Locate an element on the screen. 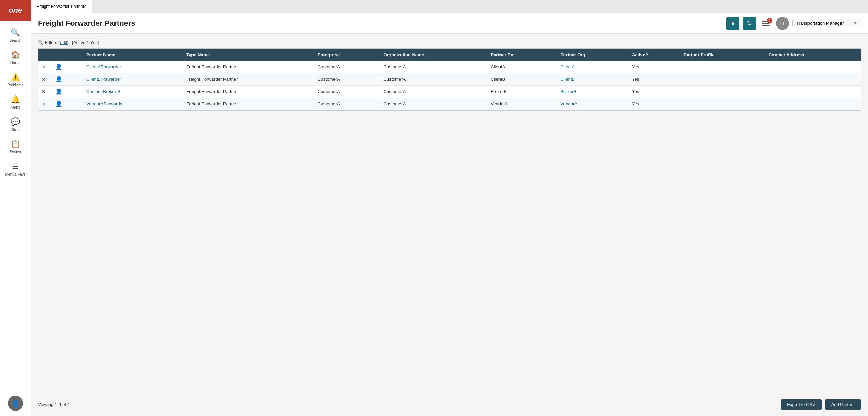 Image resolution: width=868 pixels, height=416 pixels. table-row: ✕ 👤 ClientBForwarder Freight Forwarder P… is located at coordinates (450, 79).